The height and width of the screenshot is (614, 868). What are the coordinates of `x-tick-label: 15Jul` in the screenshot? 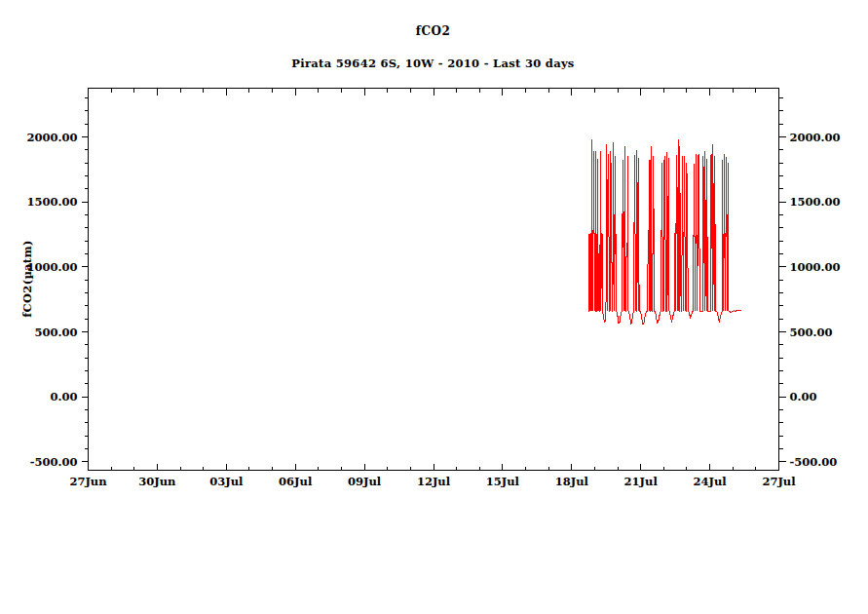 It's located at (503, 481).